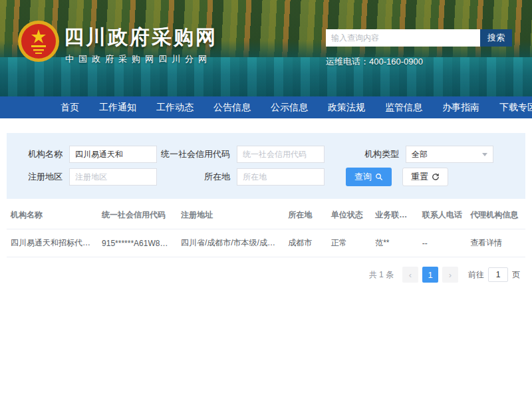 This screenshot has width=532, height=399. What do you see at coordinates (175, 108) in the screenshot?
I see `nav-item-updates: 工作动态` at bounding box center [175, 108].